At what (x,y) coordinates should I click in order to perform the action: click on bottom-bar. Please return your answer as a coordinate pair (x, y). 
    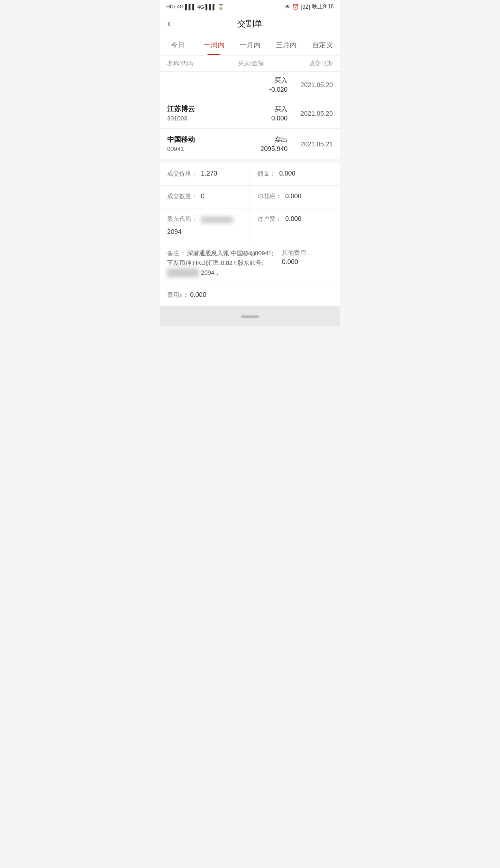
    Looking at the image, I should click on (250, 316).